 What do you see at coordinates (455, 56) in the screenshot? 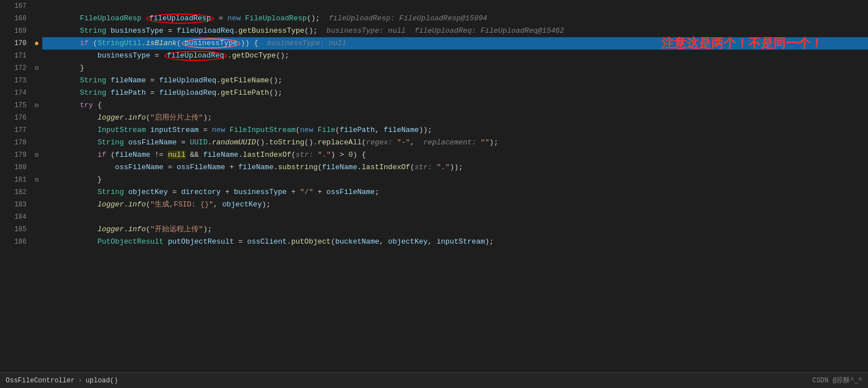
I see `code-line-171: businessType = fileUploadReq.getDocType(…` at bounding box center [455, 56].